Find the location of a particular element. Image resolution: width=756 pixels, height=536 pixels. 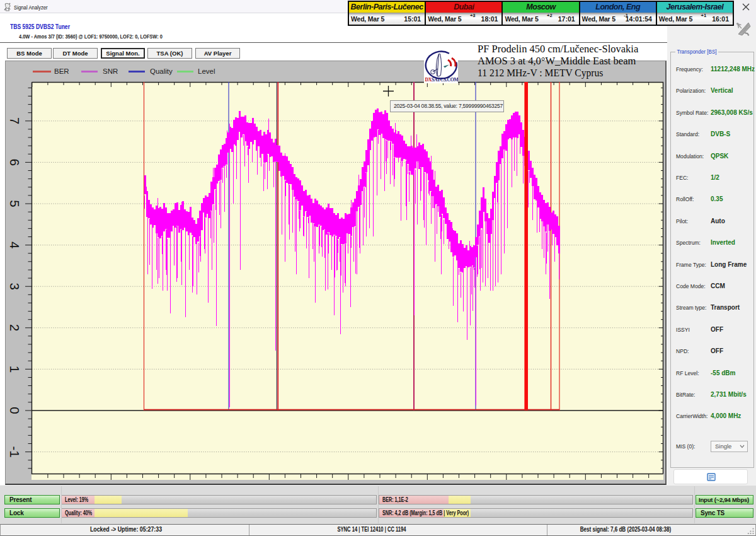

svg-text: 3 is located at coordinates (15, 286).